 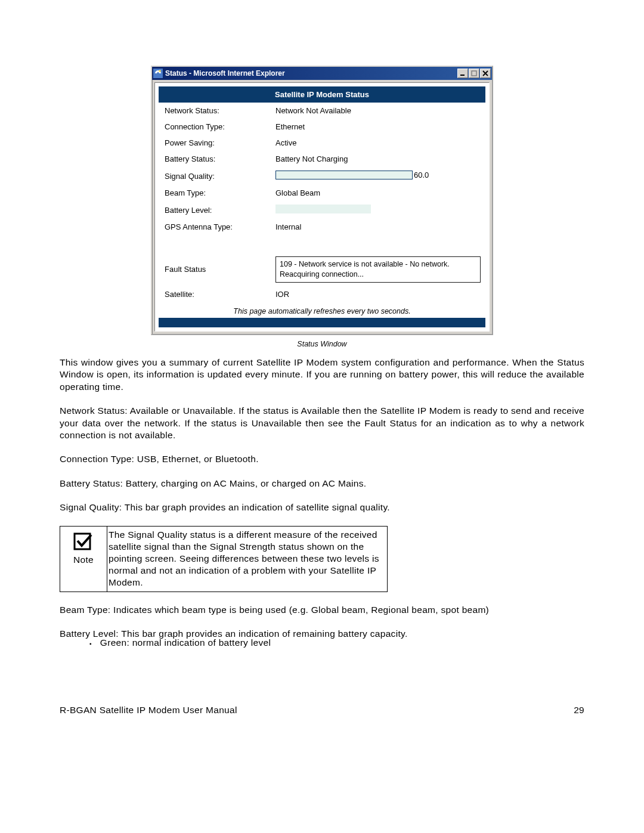 I want to click on footer-title: R-BGAN Satellite IP Modem User Manual, so click(x=148, y=710).